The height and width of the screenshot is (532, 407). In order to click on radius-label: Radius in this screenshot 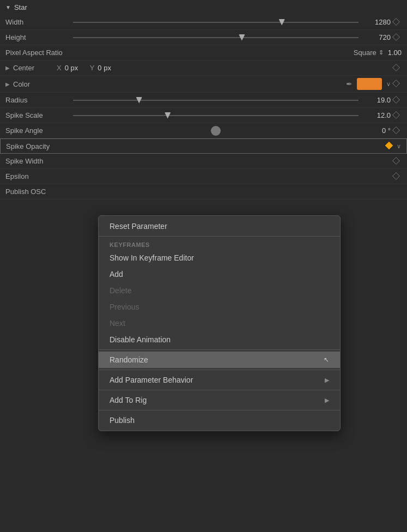, I will do `click(38, 100)`.